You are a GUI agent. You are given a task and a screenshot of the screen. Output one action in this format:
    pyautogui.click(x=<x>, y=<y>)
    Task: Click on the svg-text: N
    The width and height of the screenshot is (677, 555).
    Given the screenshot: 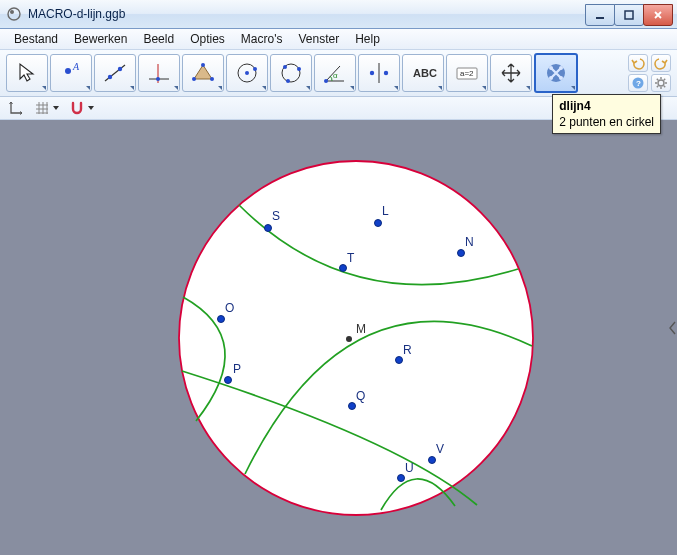 What is the action you would take?
    pyautogui.click(x=470, y=242)
    